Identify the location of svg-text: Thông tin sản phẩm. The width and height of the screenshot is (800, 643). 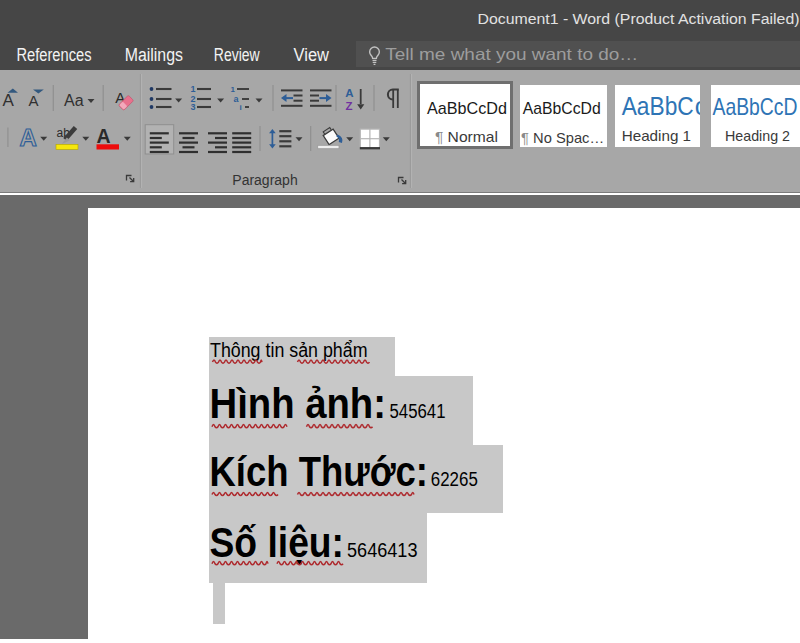
(289, 350).